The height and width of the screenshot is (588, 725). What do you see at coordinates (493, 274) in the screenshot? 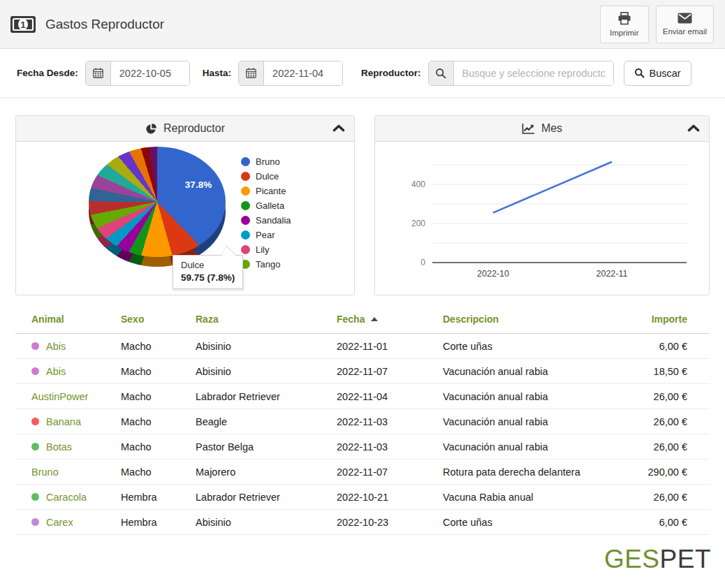
I see `svg-text: 2022-10` at bounding box center [493, 274].